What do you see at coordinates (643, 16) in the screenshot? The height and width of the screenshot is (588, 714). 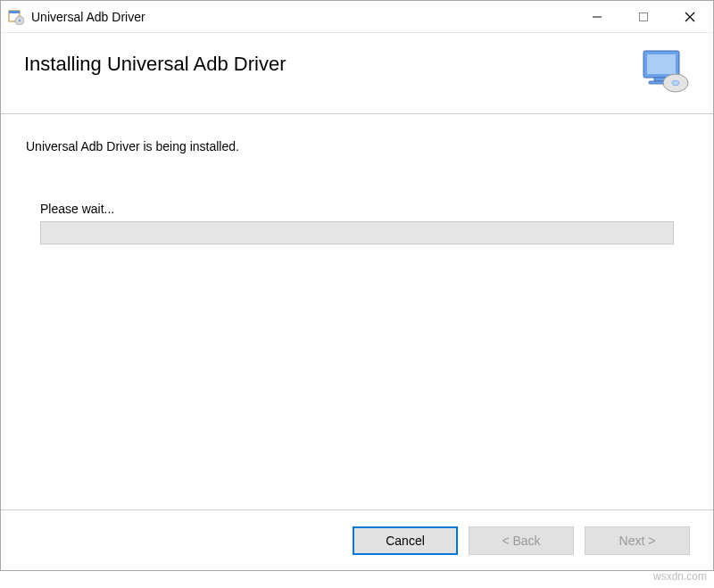 I see `maximize-button` at bounding box center [643, 16].